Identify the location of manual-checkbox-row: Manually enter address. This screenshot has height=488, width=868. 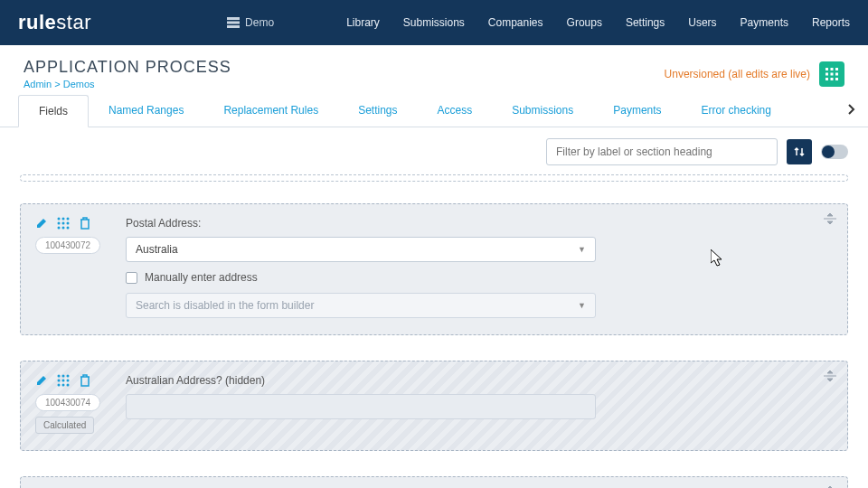
(361, 277).